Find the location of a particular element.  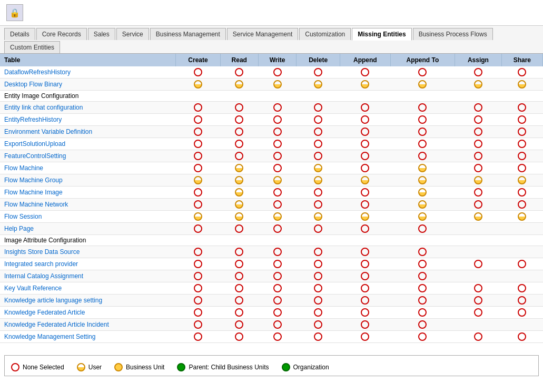

entity-name-label: Entity link chat configuration is located at coordinates (43, 107).